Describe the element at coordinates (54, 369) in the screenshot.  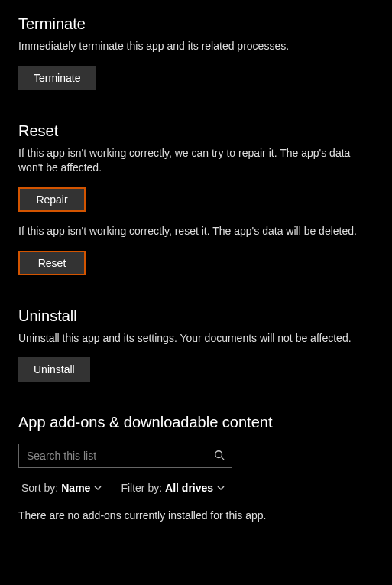
I see `uninstall-button: Uninstall` at that location.